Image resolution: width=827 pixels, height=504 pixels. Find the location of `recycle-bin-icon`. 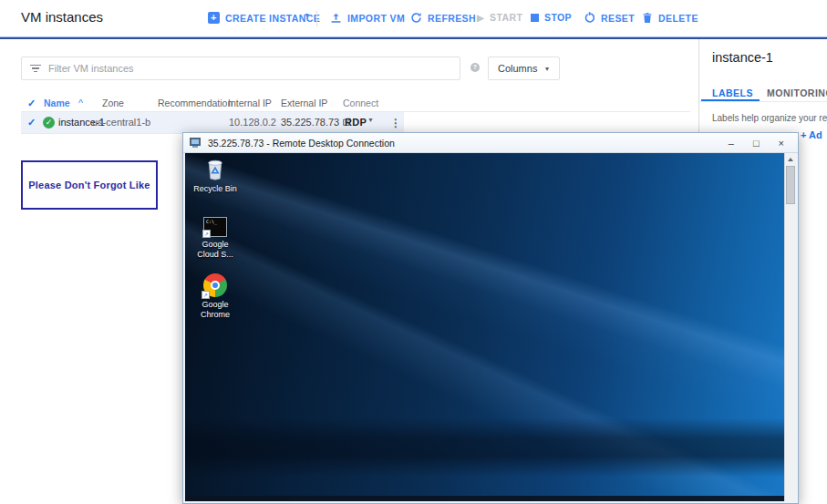

recycle-bin-icon is located at coordinates (215, 170).